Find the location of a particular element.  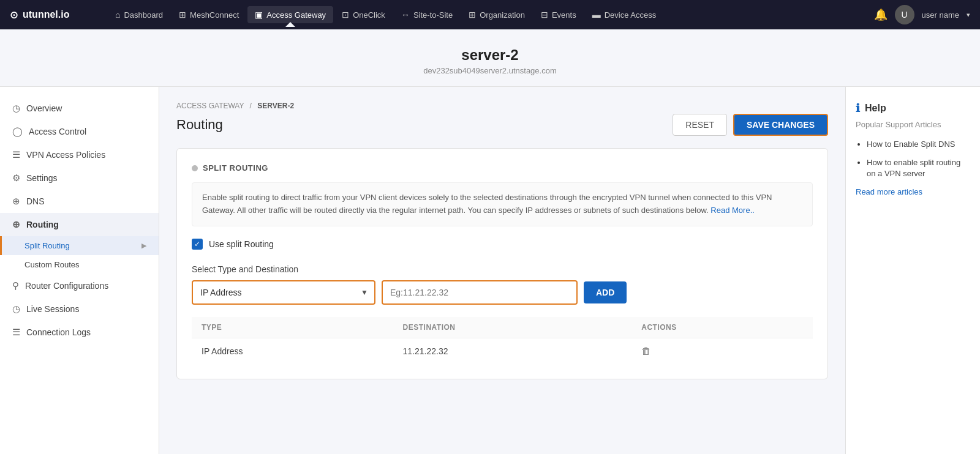

chevron-right-icon: ▶ is located at coordinates (144, 246).